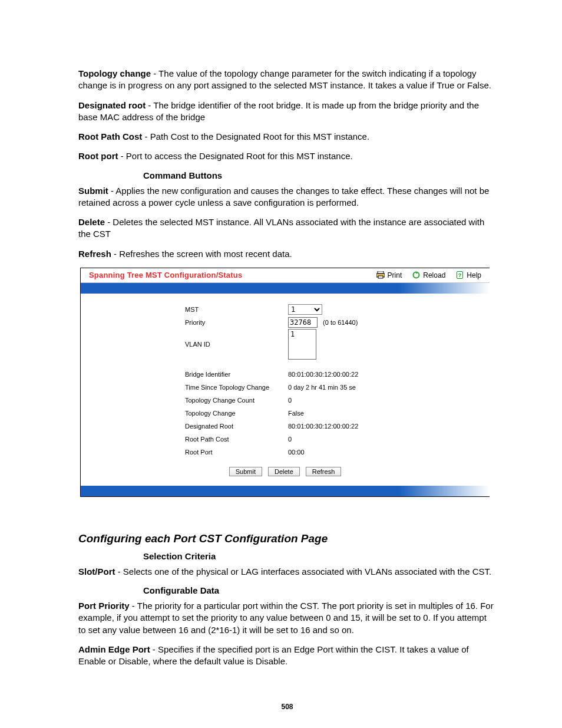 Image resolution: width=562 pixels, height=728 pixels. What do you see at coordinates (323, 374) in the screenshot?
I see `value-bridge-id: 80:01:00:30:12:00:00:22` at bounding box center [323, 374].